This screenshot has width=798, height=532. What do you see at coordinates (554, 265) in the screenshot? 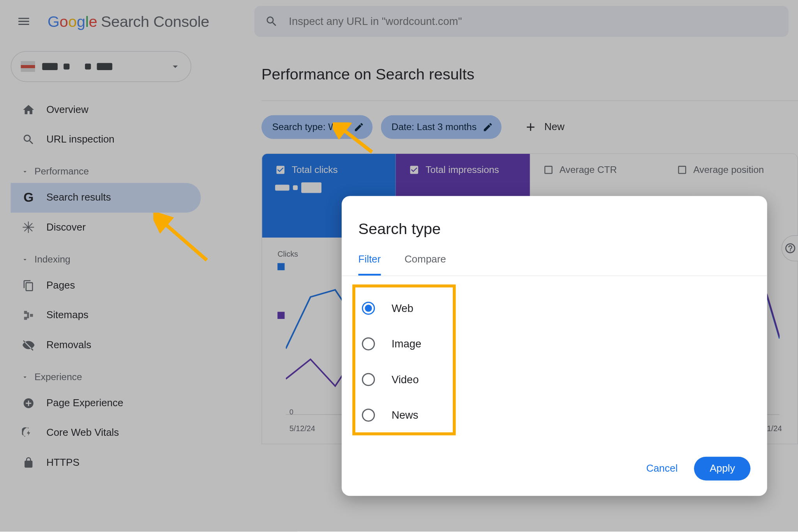
I see `dialog-tabs: Filter Compare` at bounding box center [554, 265].